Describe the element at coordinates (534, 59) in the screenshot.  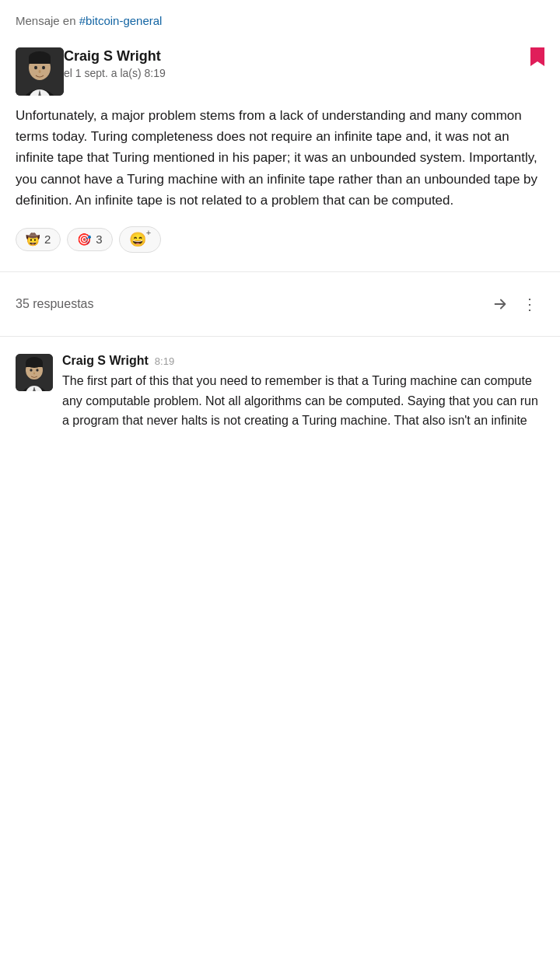
I see `bookmark-icon` at that location.